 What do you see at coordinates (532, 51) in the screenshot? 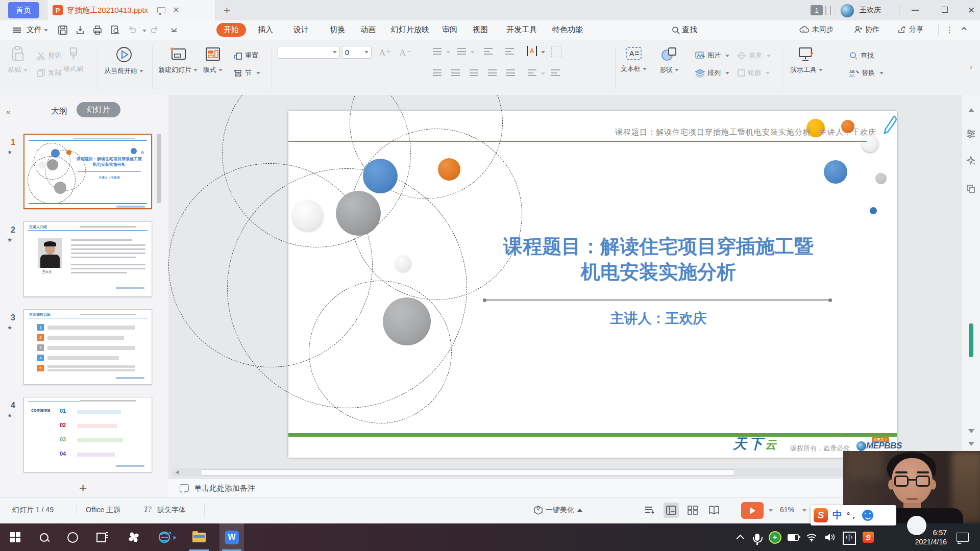
I see `text-direction-icon: A` at bounding box center [532, 51].